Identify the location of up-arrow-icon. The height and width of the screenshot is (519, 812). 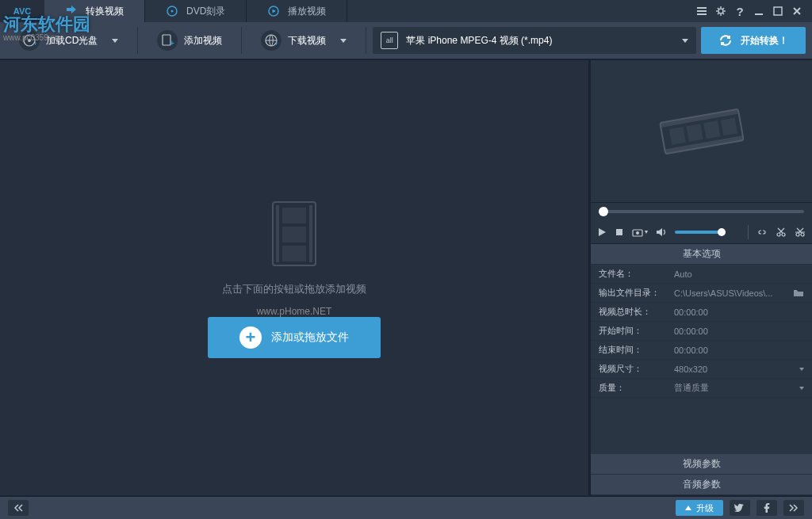
(688, 508).